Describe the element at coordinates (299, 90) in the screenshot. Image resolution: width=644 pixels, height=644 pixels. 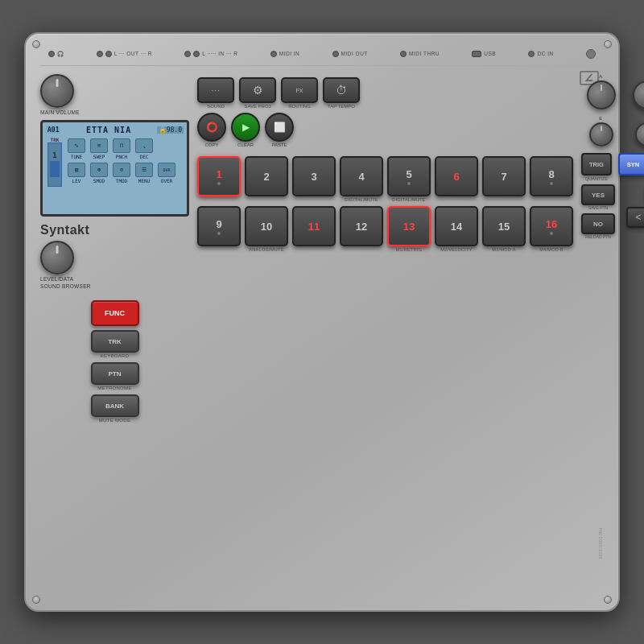
I see `fx-routing-button: FX` at that location.